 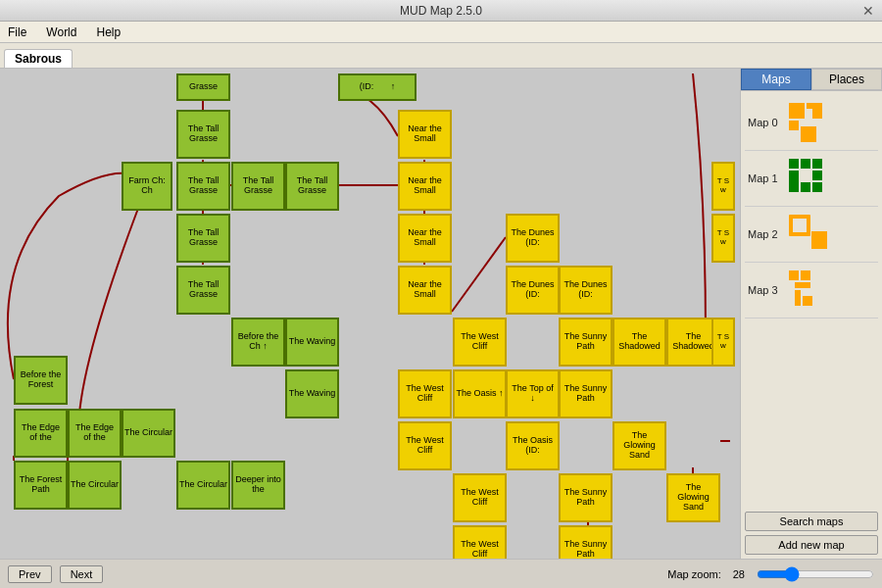 What do you see at coordinates (723, 186) in the screenshot?
I see `room-ts1: T S w` at bounding box center [723, 186].